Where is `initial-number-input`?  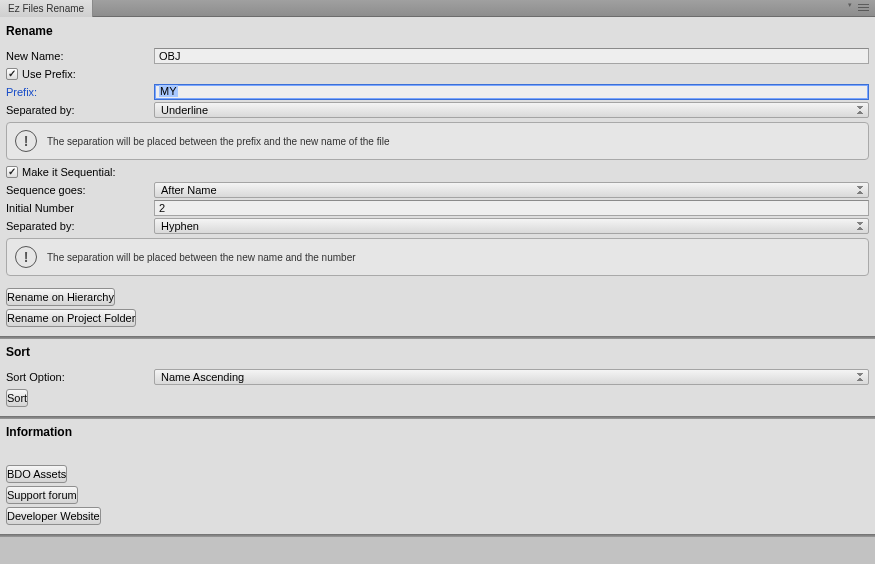 initial-number-input is located at coordinates (512, 208).